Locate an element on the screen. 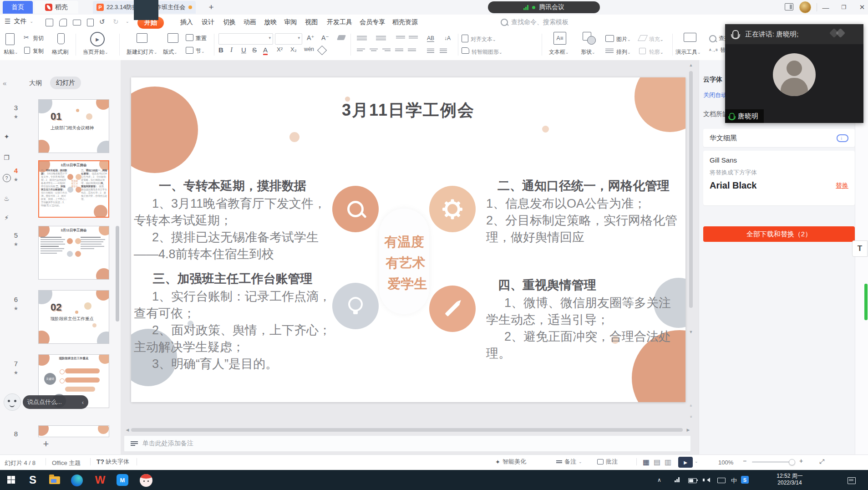 The image size is (868, 490). undo-icon: ↺ is located at coordinates (102, 22).